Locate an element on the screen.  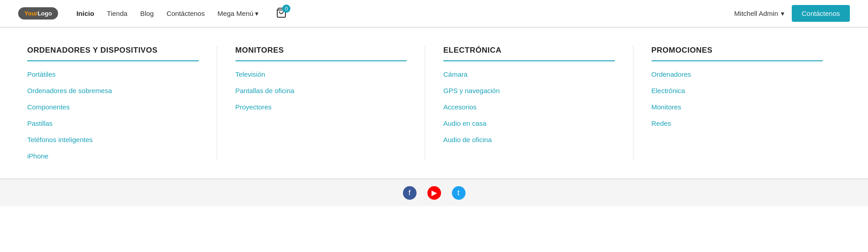
mega-col-monitores: MONITORES Televisión Pantallas de oficin… is located at coordinates (330, 103).